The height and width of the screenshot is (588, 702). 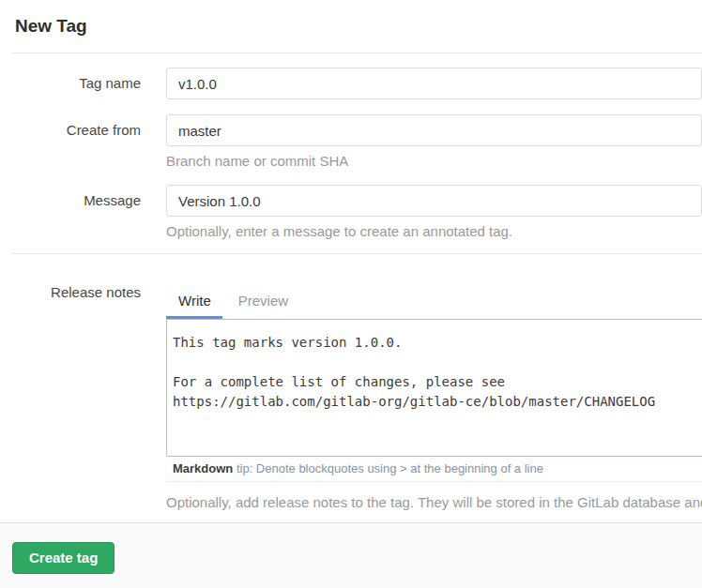 I want to click on create-from-help: Branch name or commit SHA, so click(x=434, y=161).